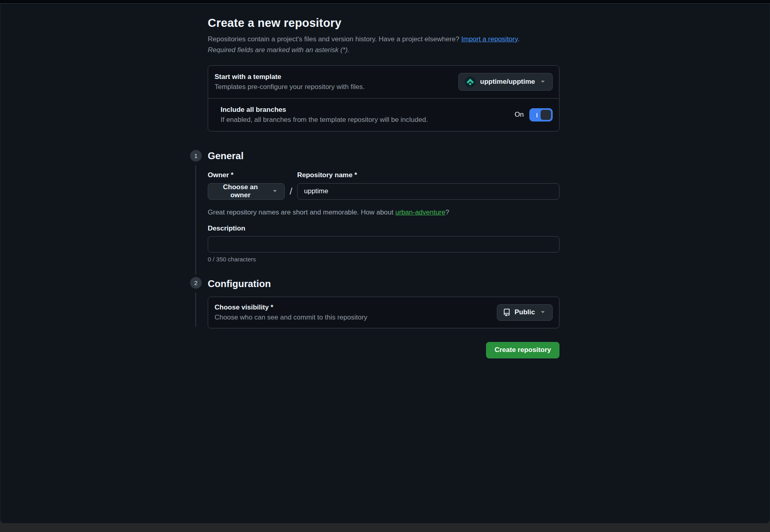 The image size is (770, 532). Describe the element at coordinates (383, 245) in the screenshot. I see `description-input` at that location.